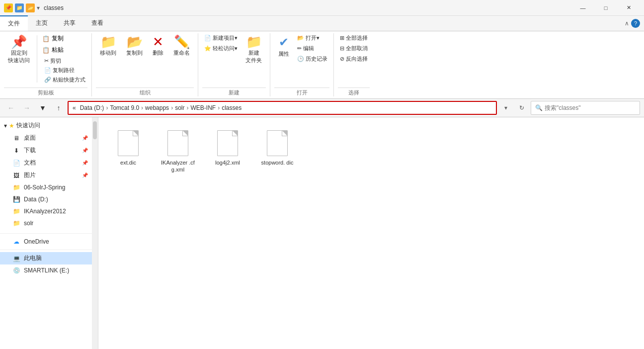 This screenshot has width=644, height=349. What do you see at coordinates (85, 163) in the screenshot?
I see `pin-documents-icon: 📌` at bounding box center [85, 163].